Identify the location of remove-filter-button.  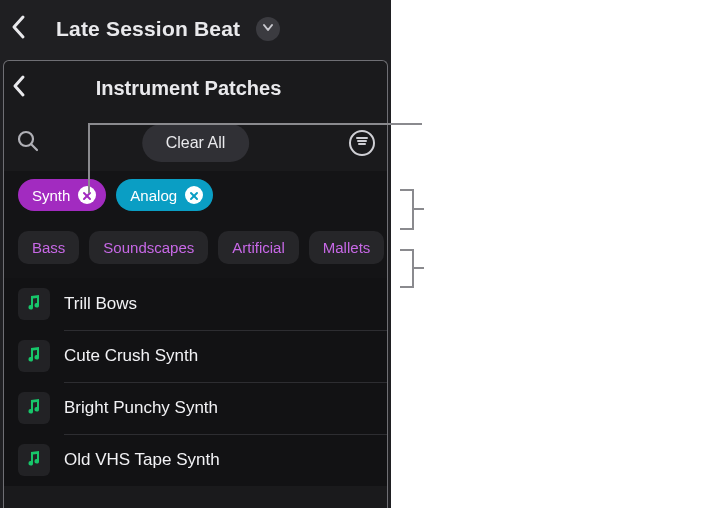
(194, 195).